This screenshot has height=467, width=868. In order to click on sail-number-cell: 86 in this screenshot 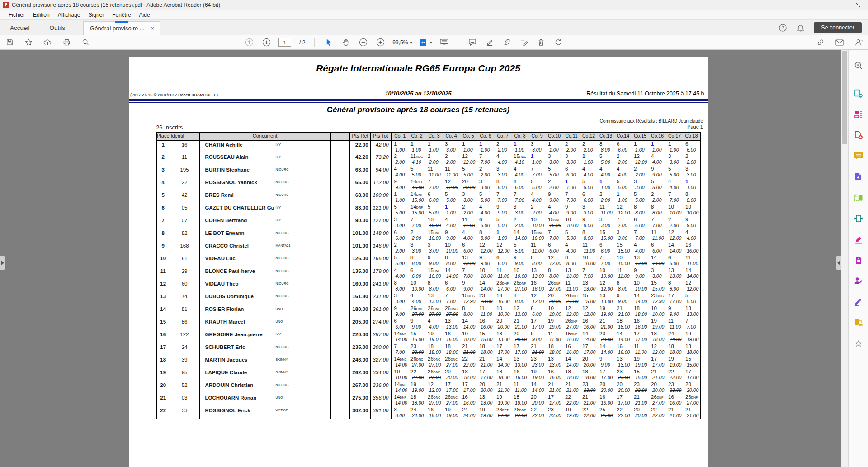, I will do `click(184, 324)`.